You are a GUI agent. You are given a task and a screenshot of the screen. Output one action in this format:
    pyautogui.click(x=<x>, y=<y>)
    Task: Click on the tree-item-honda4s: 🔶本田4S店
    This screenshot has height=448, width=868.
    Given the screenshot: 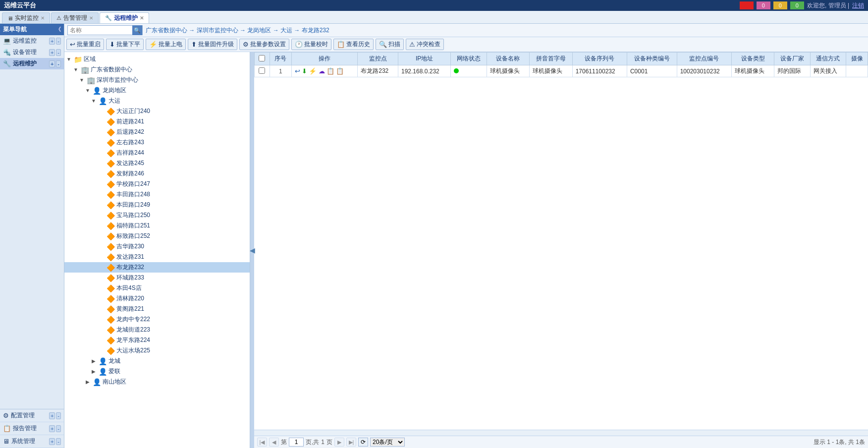 What is the action you would take?
    pyautogui.click(x=157, y=288)
    